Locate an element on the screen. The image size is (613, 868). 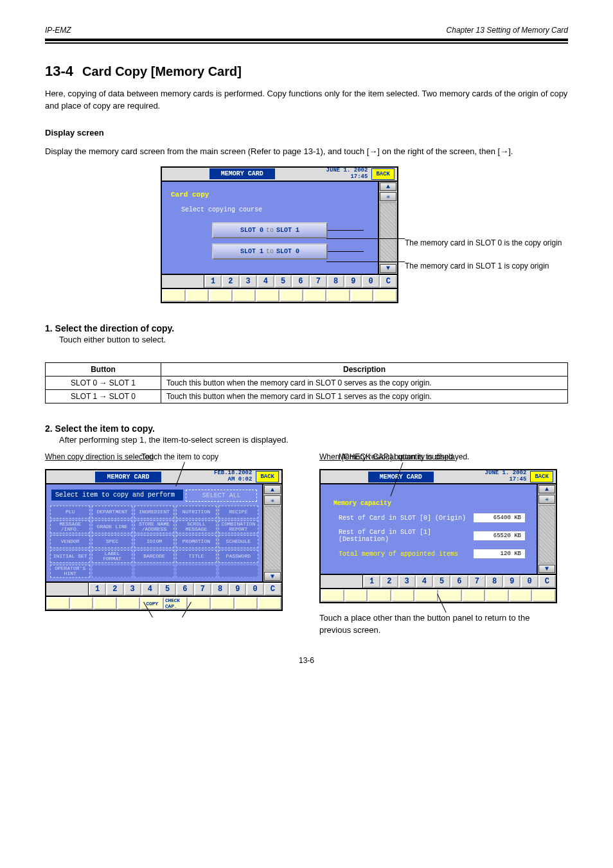
screenB-back-button: BACK is located at coordinates (542, 477).